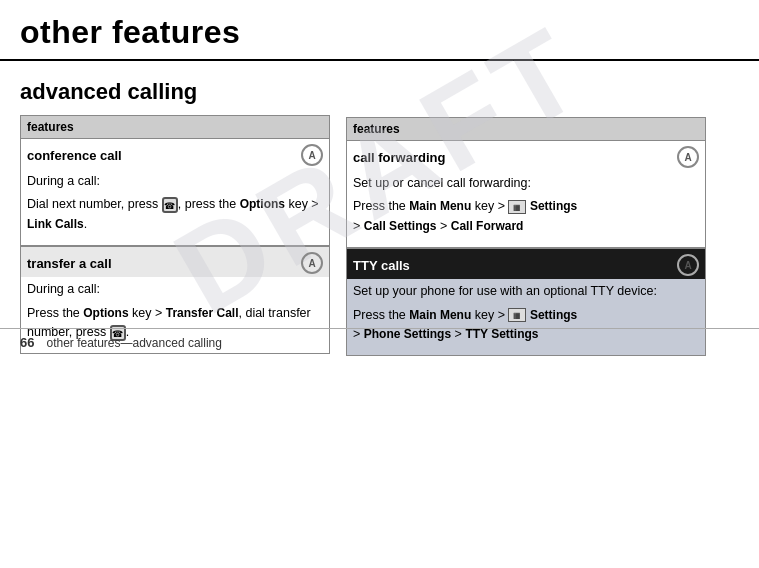  What do you see at coordinates (380, 32) in the screenshot?
I see `page-title: other features` at bounding box center [380, 32].